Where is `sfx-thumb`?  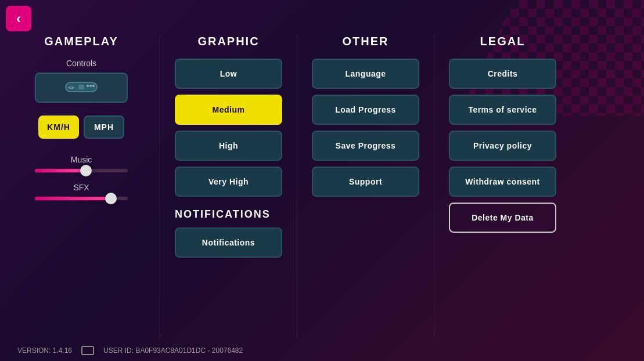 sfx-thumb is located at coordinates (111, 198).